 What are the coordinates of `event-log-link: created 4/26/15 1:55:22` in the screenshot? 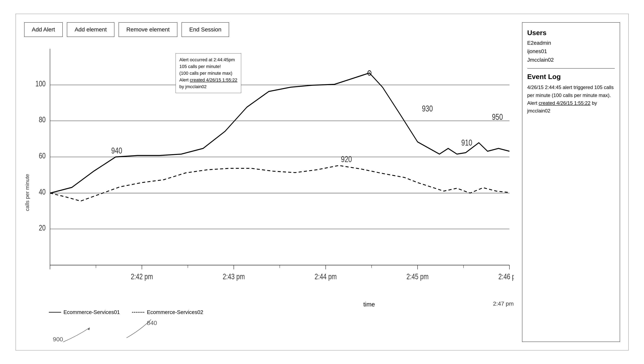 It's located at (565, 103).